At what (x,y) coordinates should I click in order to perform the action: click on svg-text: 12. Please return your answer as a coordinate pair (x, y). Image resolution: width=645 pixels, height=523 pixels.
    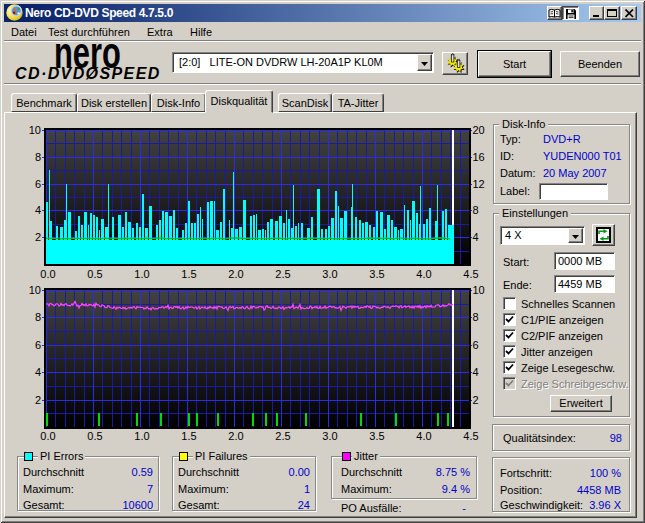
    Looking at the image, I should click on (479, 184).